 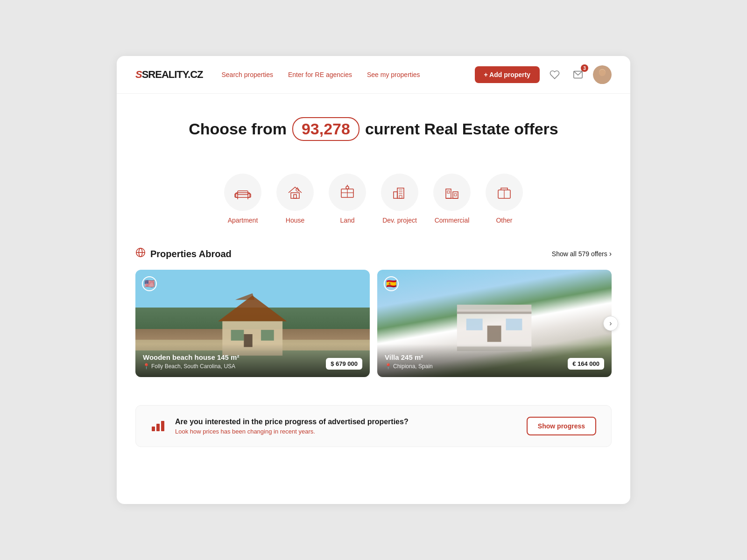 What do you see at coordinates (374, 75) in the screenshot?
I see `header: SSREALITY.CZ Search properties Enter for…` at bounding box center [374, 75].